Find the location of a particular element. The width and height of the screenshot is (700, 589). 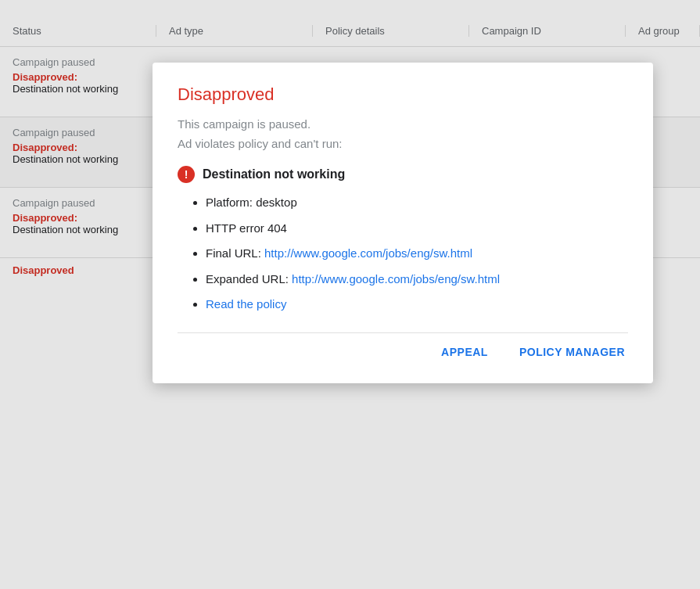

detail-platform: Platform: desktop is located at coordinates (252, 202).